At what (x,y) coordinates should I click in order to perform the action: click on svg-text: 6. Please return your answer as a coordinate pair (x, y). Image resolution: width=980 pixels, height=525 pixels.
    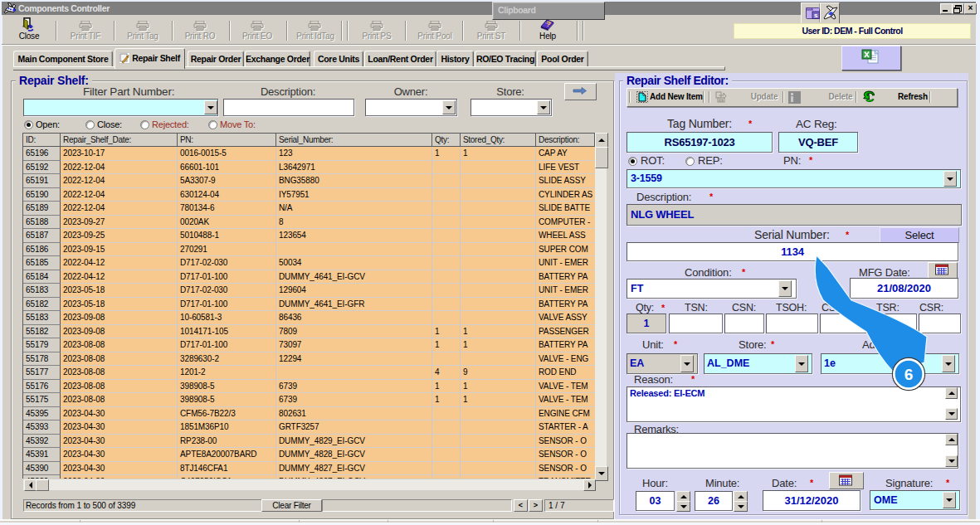
    Looking at the image, I should click on (909, 375).